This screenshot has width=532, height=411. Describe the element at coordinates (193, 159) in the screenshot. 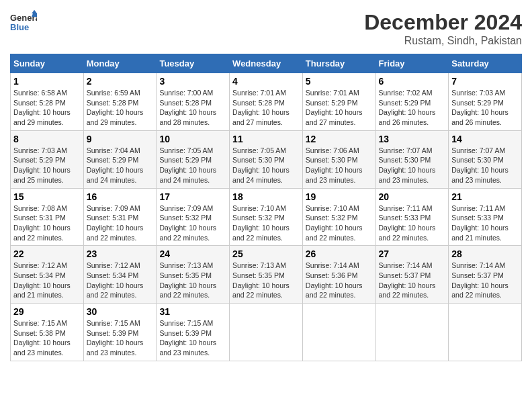

I see `calendar-cell: 10 Sunrise: 7:05 AMSunset: 5:29 PMDaylig…` at that location.